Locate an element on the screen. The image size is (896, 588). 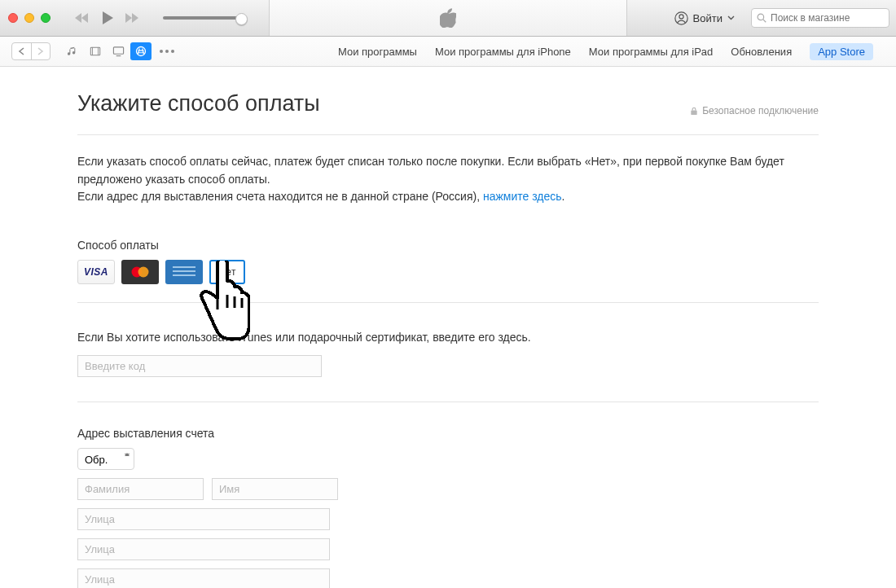
apps-tab is located at coordinates (141, 51).